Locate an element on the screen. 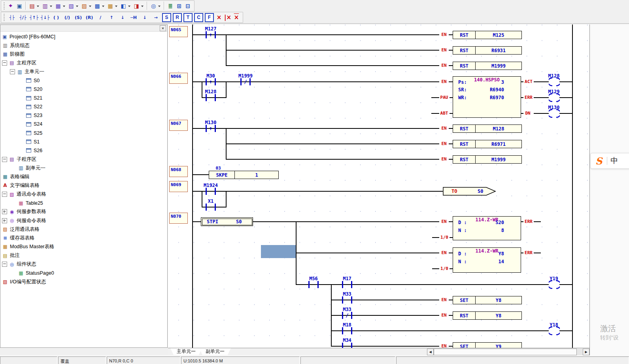 This screenshot has width=629, height=364. tree-item-project-root: ▣Project0 [FBs-60MC] is located at coordinates (84, 37).